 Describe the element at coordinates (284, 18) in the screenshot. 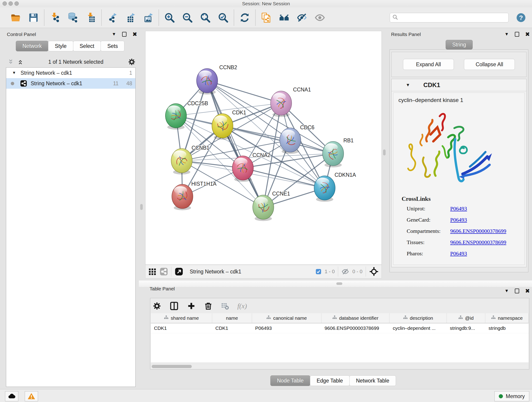

I see `first-neighbors-icon` at that location.